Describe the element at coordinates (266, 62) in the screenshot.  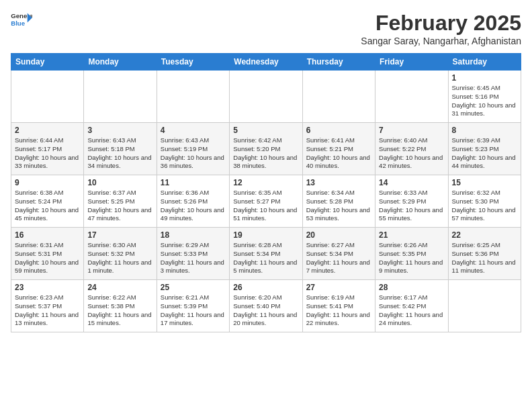
I see `col-wednesday: Wednesday` at that location.